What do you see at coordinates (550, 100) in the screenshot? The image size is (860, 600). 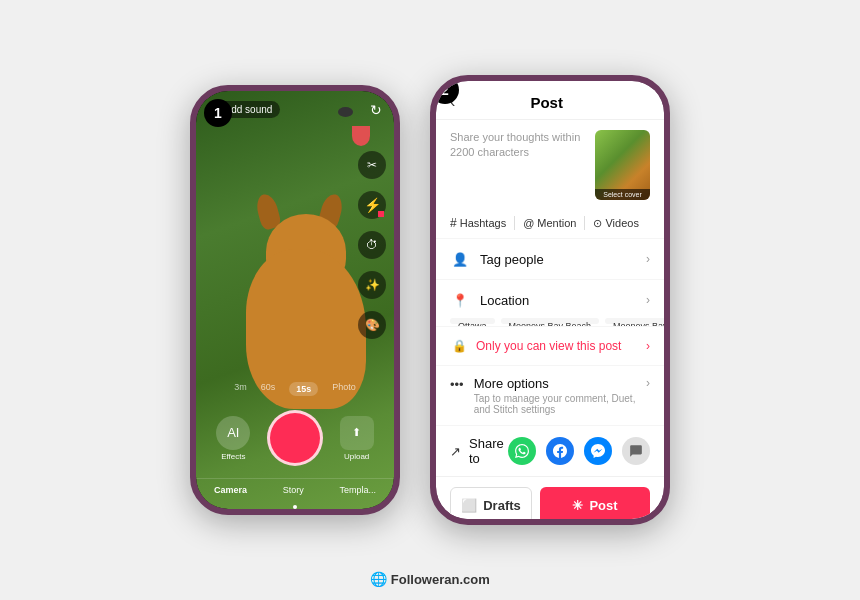 I see `post-header: ‹ Post` at bounding box center [550, 100].